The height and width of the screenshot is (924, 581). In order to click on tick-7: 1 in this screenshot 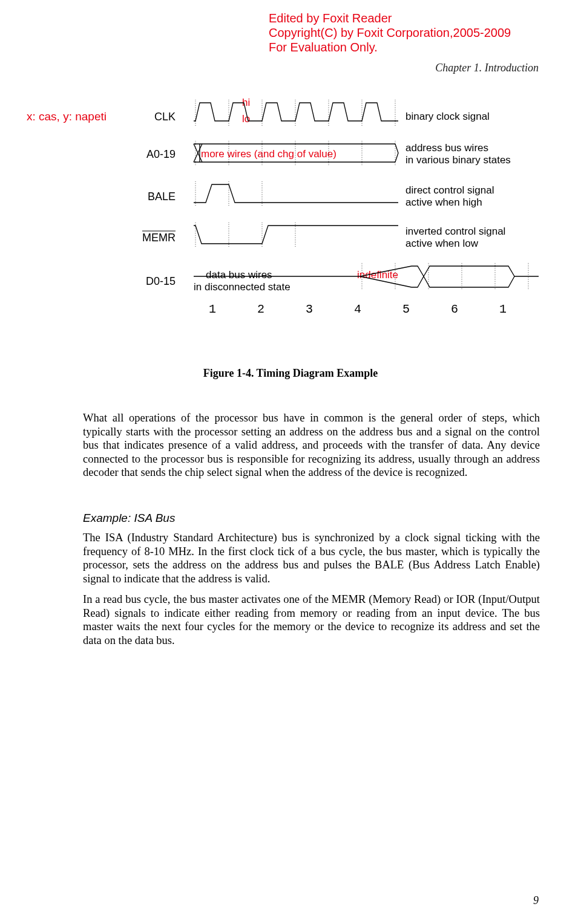, I will do `click(503, 310)`.